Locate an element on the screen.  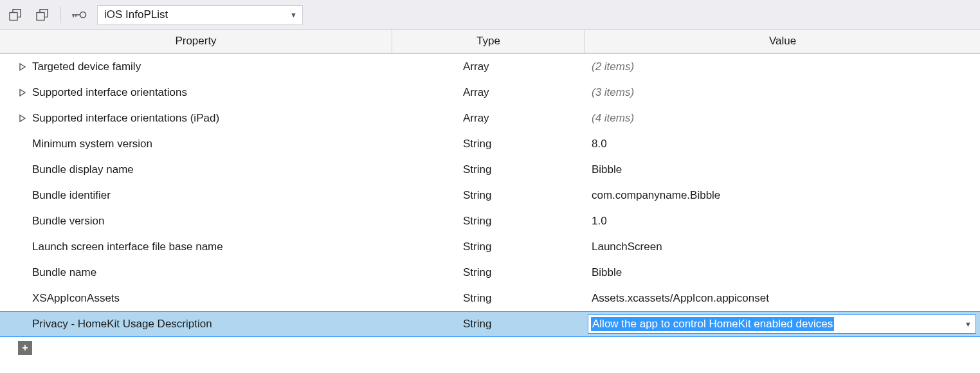
alphabetical-icon is located at coordinates (42, 15).